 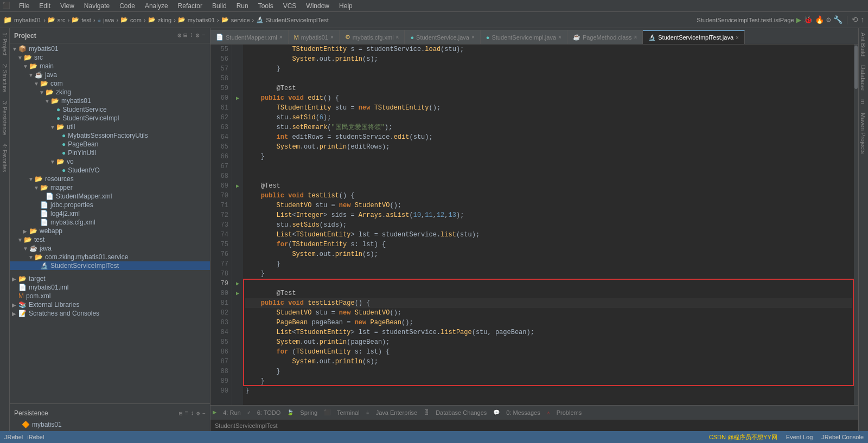 What do you see at coordinates (187, 413) in the screenshot?
I see `list-icon: ≡` at bounding box center [187, 413].